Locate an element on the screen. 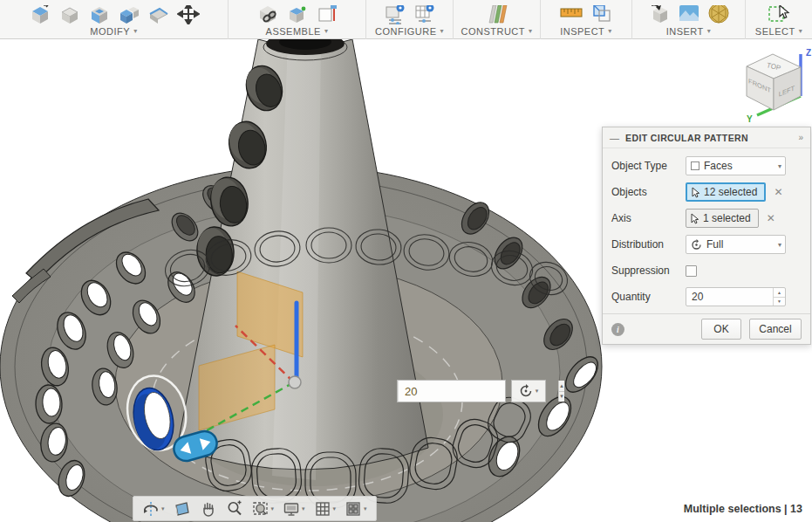  canvas-quantity-field: ▲ ▼ is located at coordinates (452, 391).